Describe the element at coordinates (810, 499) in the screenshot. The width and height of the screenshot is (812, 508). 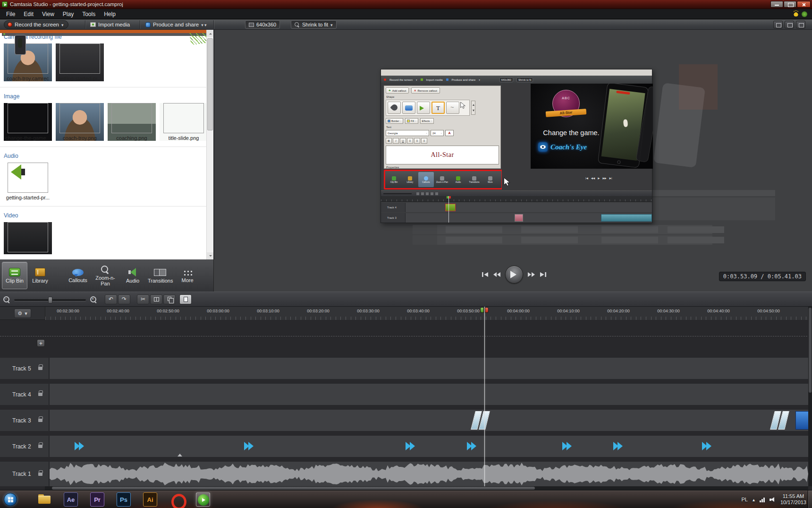
I see `show-desktop-button` at that location.